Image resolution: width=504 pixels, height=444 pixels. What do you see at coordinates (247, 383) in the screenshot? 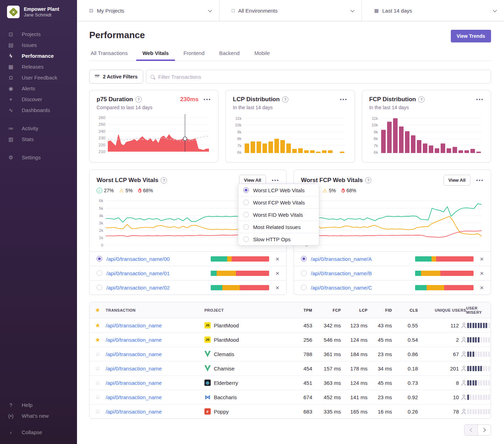
I see `project-cell: ⊛ Elderberry` at bounding box center [247, 383].